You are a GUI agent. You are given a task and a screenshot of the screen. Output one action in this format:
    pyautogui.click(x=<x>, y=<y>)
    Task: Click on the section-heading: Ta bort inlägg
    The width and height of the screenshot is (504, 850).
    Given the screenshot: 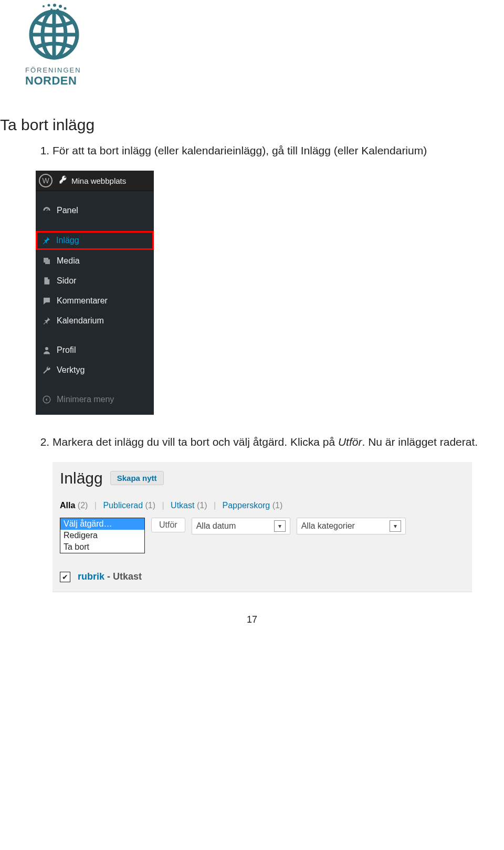 What is the action you would take?
    pyautogui.click(x=252, y=125)
    